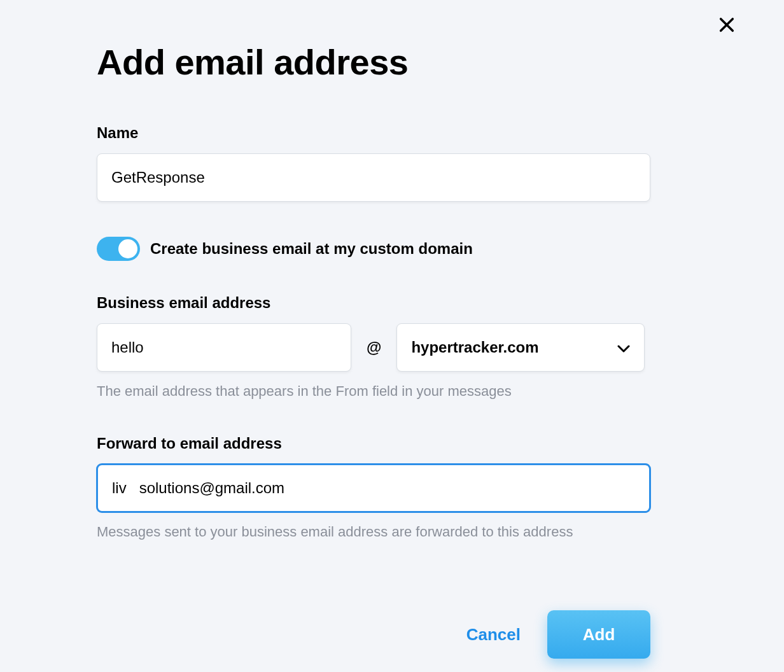 Image resolution: width=784 pixels, height=672 pixels. I want to click on domain-select-value: hypertracker.com, so click(475, 347).